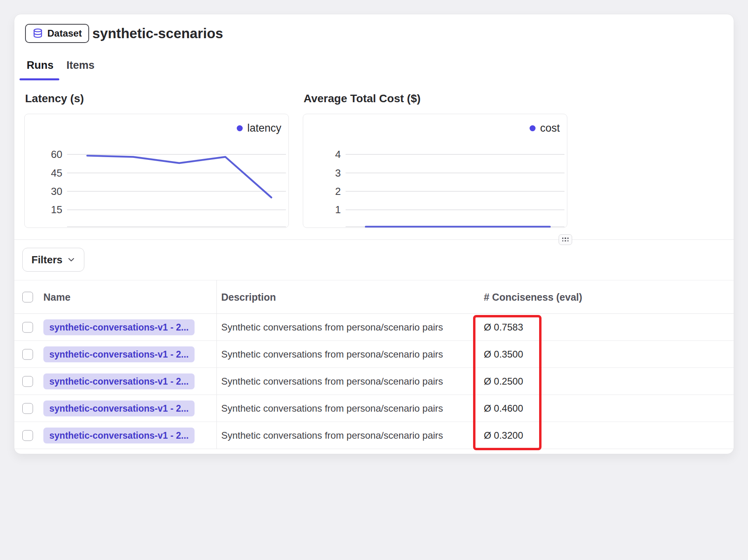 Image resolution: width=748 pixels, height=560 pixels. What do you see at coordinates (57, 33) in the screenshot?
I see `dataset-badge: Dataset` at bounding box center [57, 33].